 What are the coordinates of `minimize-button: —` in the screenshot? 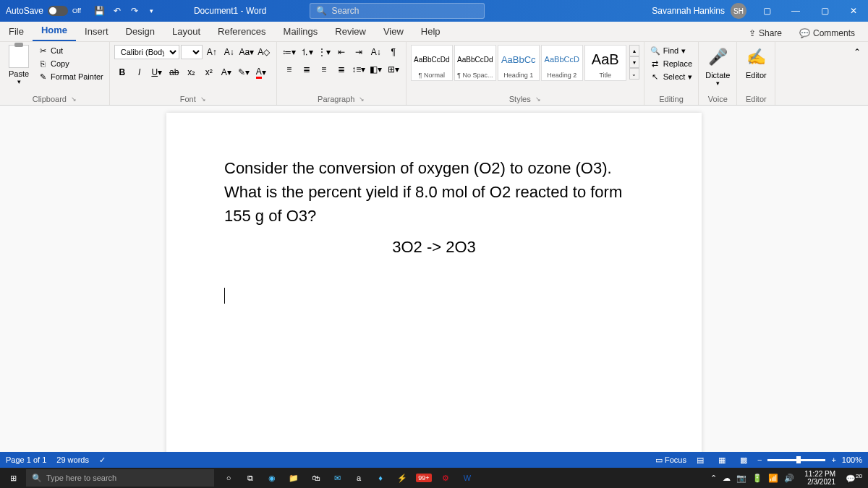 It's located at (796, 11).